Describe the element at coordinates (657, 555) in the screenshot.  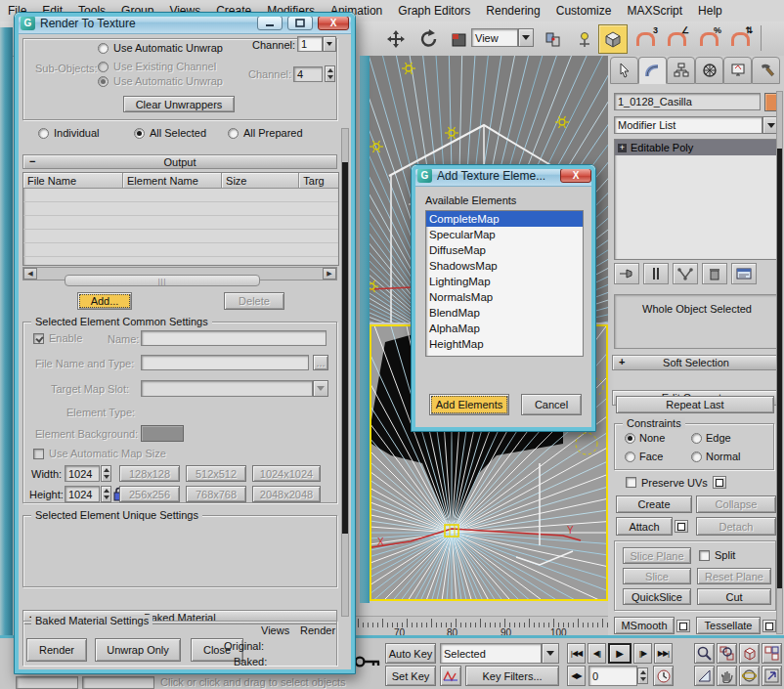
I see `slice-plane-button: Slice Plane` at that location.